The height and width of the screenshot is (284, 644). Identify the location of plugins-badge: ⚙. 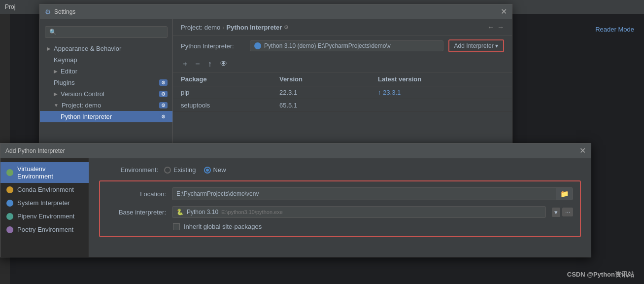
(164, 83).